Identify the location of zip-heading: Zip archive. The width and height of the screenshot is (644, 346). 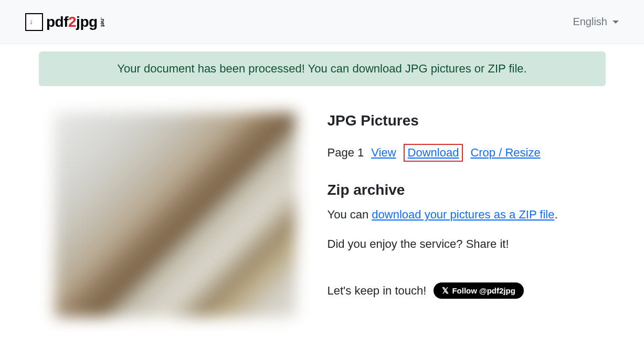
(459, 190).